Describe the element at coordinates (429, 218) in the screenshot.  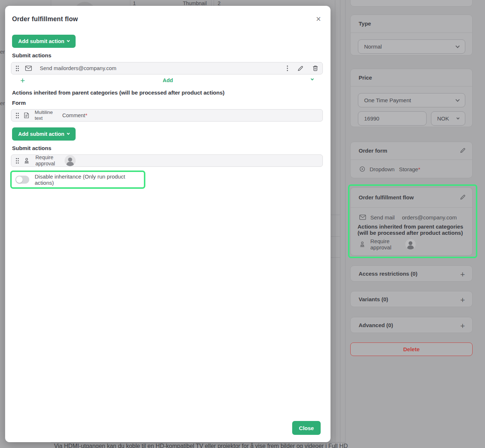
I see `action-value: orders@company.com` at that location.